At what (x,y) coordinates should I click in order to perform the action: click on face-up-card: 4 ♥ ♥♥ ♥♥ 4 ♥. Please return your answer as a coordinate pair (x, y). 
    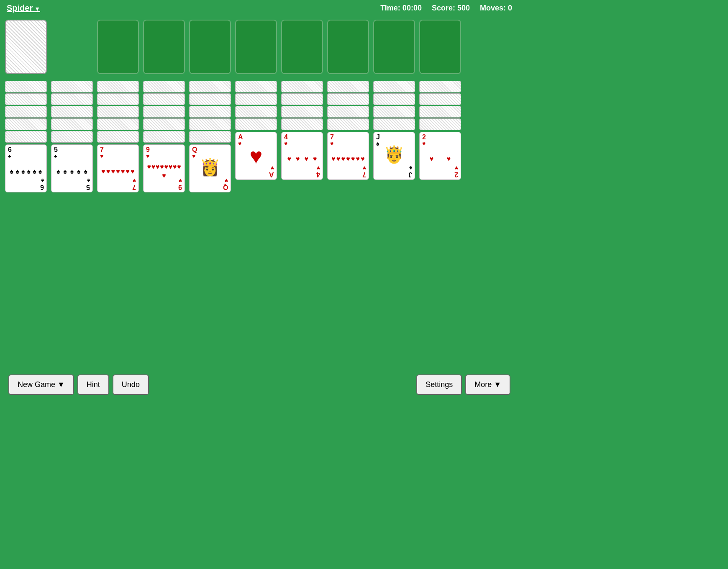
    Looking at the image, I should click on (302, 156).